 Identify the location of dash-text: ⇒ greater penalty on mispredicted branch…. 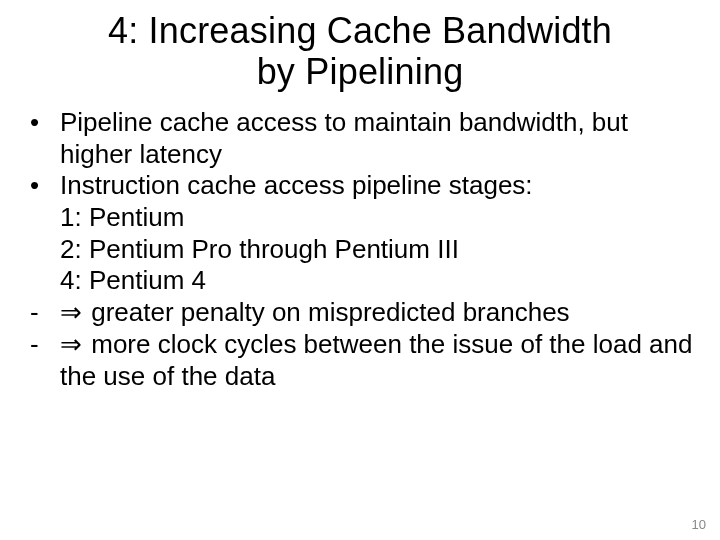
(377, 313).